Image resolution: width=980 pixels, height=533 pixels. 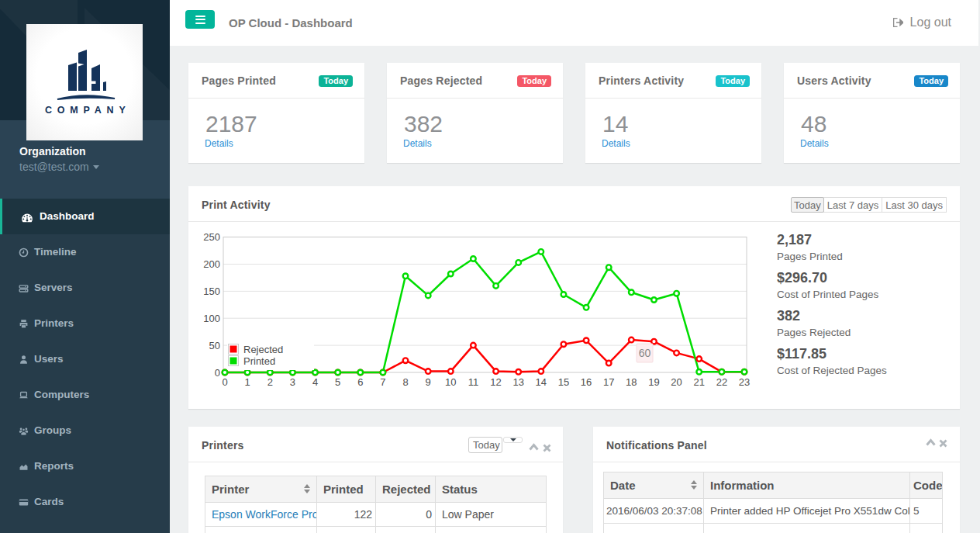 I want to click on svg-text: 100, so click(x=212, y=318).